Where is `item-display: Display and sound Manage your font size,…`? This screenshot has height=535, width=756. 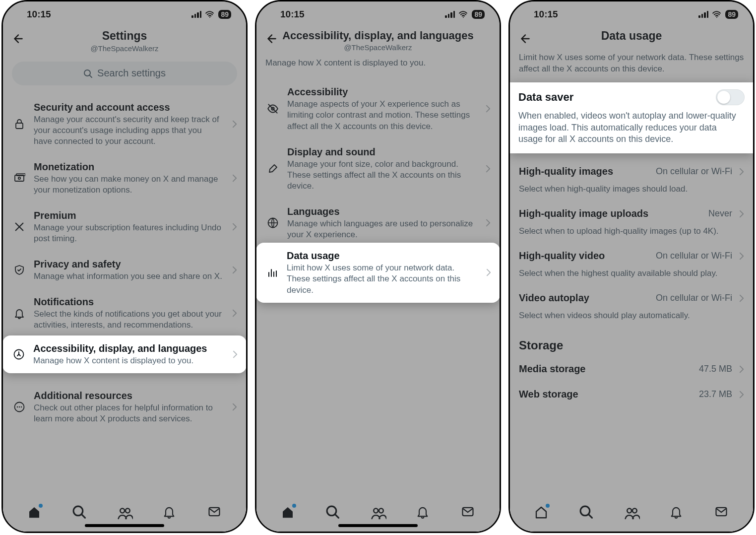 item-display: Display and sound Manage your font size,… is located at coordinates (378, 169).